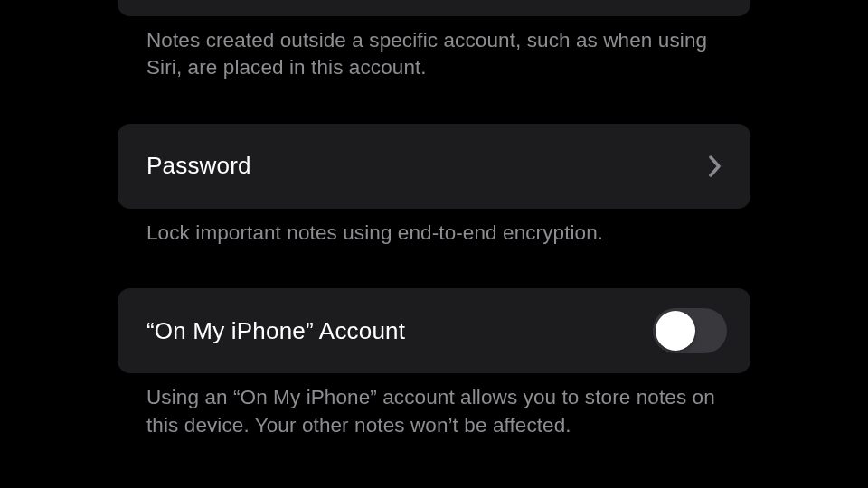 The height and width of the screenshot is (488, 868). I want to click on on-my-iphone-toggle, so click(690, 331).